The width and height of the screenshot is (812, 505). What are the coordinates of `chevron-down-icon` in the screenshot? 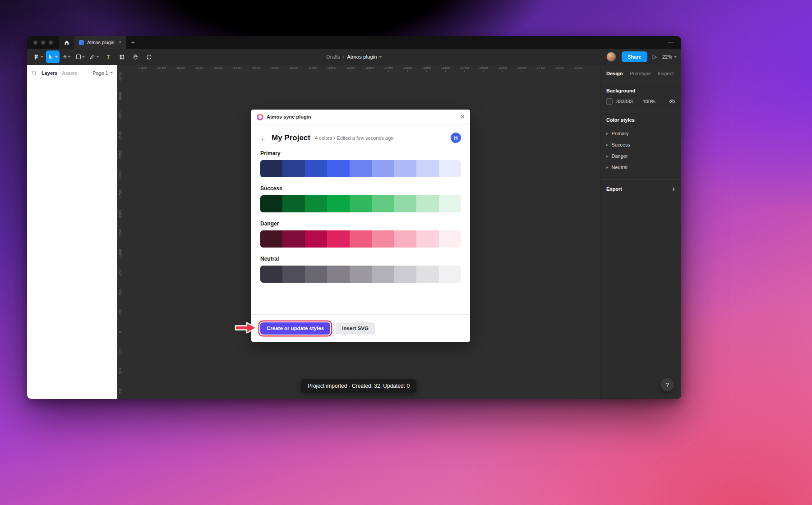 It's located at (111, 73).